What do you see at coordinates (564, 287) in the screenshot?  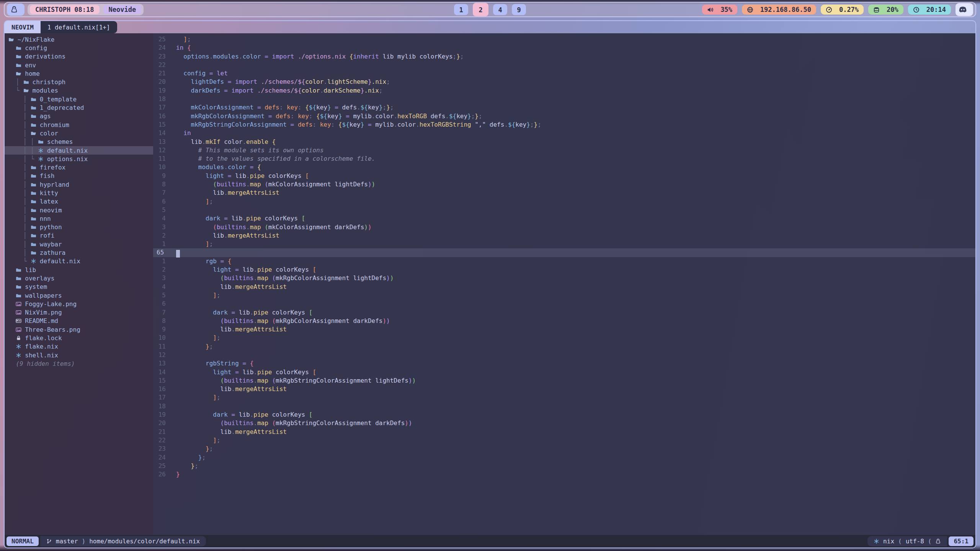 I see `editor-line: 4 lib.mergeAttrsList` at bounding box center [564, 287].